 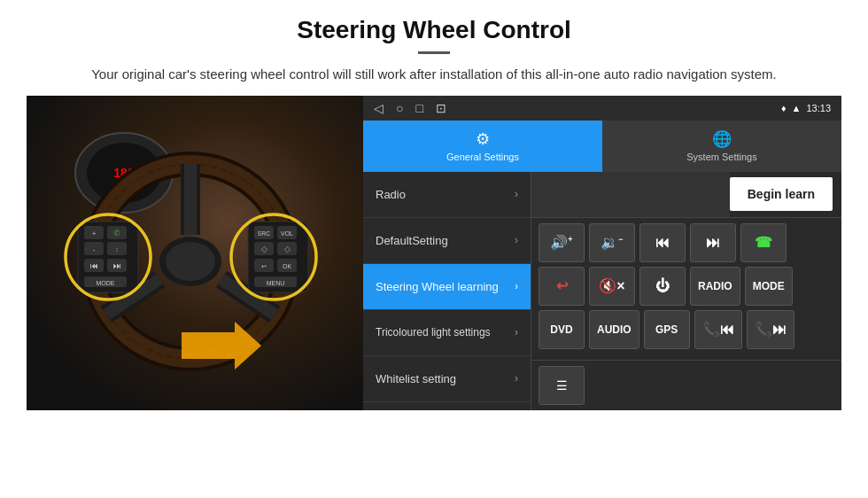 What do you see at coordinates (445, 287) in the screenshot?
I see `menu-steering-label: Steering Wheel learning` at bounding box center [445, 287].